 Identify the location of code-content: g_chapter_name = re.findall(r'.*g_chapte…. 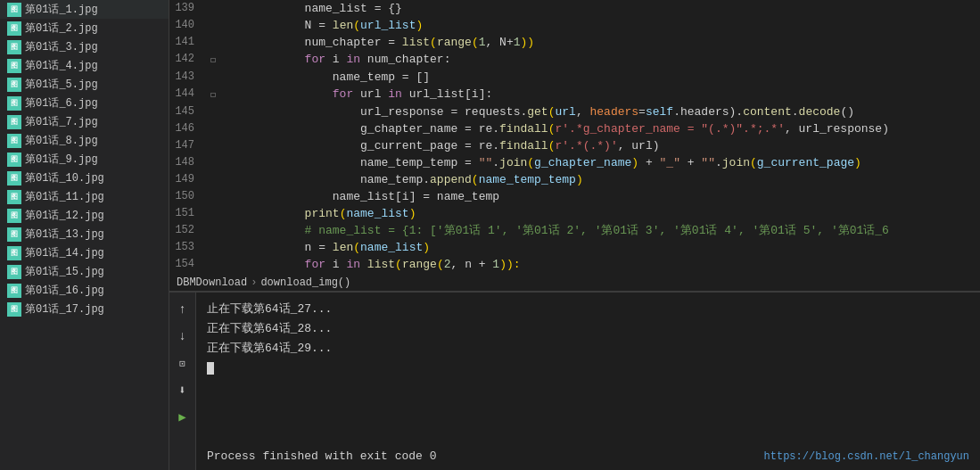
(601, 128).